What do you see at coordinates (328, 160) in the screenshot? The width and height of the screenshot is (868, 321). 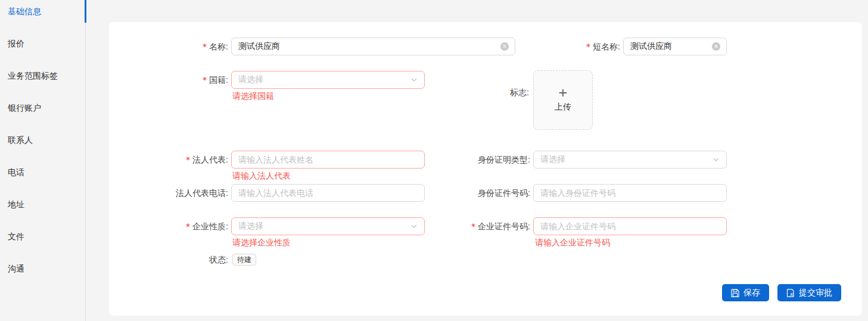 I see `legal-rep-input` at bounding box center [328, 160].